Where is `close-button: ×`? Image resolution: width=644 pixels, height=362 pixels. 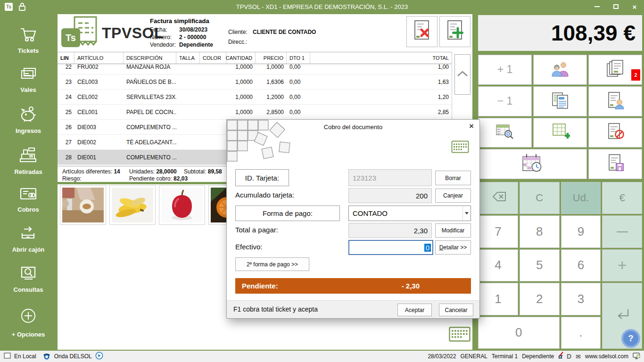 close-button: × is located at coordinates (635, 7).